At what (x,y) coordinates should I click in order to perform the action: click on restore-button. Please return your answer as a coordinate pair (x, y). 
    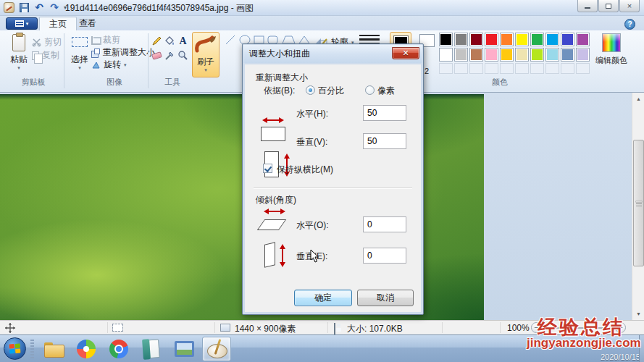
    Looking at the image, I should click on (609, 6).